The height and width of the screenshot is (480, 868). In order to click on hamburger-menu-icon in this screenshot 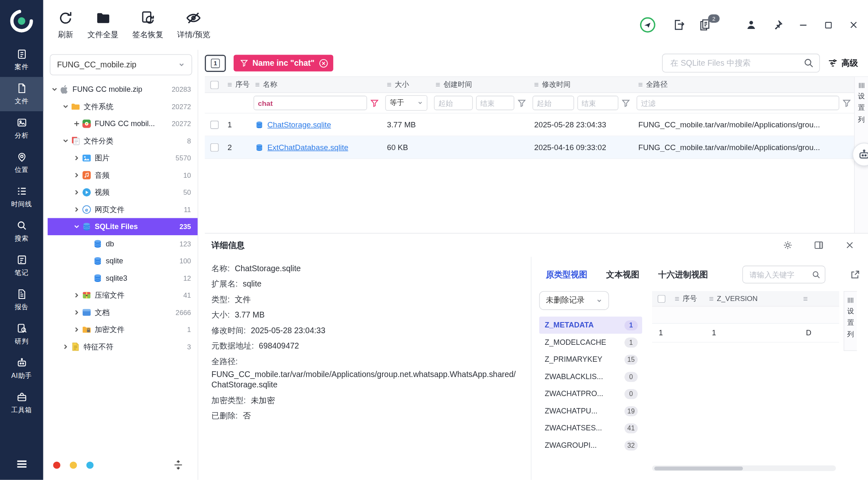, I will do `click(22, 464)`.